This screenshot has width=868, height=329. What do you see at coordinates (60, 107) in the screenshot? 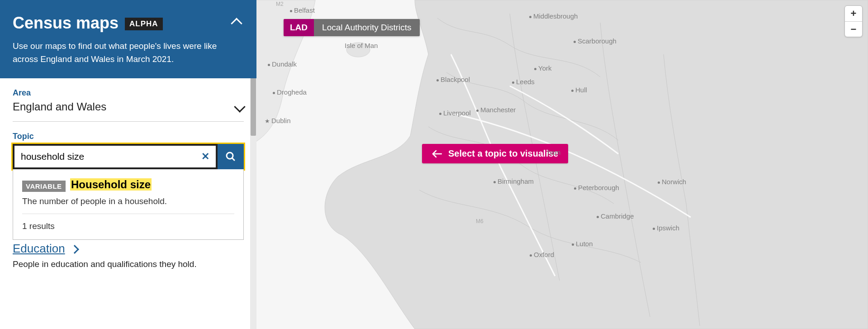
I see `area-value: England and Wales` at bounding box center [60, 107].